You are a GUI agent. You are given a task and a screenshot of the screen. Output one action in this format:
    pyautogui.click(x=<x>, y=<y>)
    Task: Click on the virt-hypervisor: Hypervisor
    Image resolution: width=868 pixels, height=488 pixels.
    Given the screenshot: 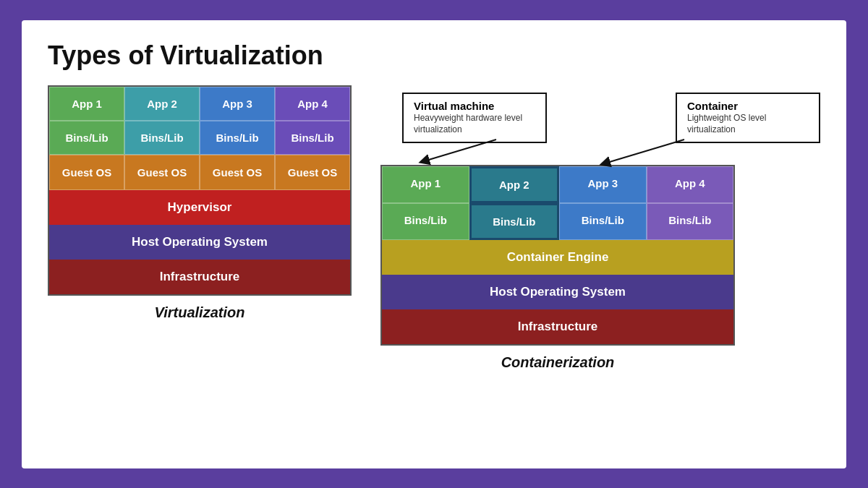 What is the action you would take?
    pyautogui.click(x=200, y=207)
    